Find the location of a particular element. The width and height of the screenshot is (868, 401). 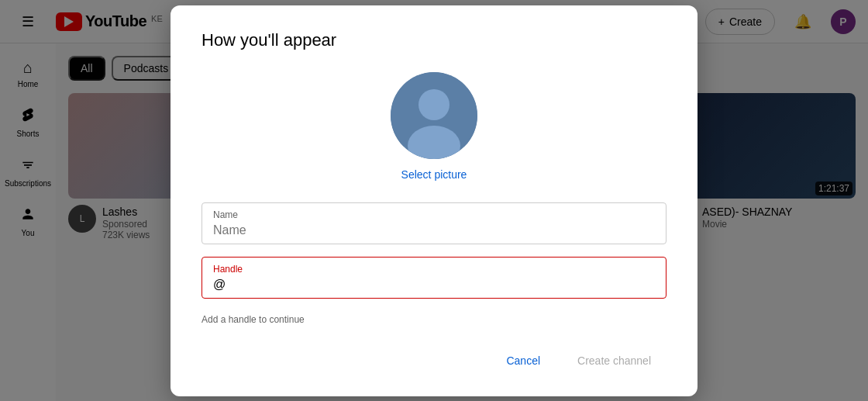

cancel-button: Cancel is located at coordinates (523, 361).